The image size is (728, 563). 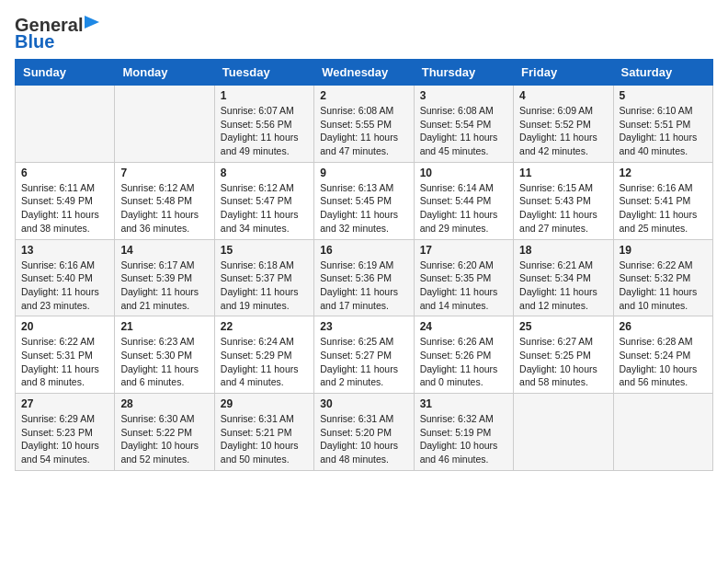 I want to click on daylight-text: Daylight: 11 hours and 49 minutes., so click(x=265, y=144).